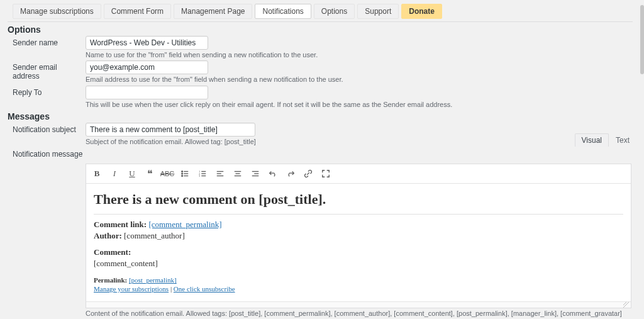 The image size is (644, 319). I want to click on author-value: [comment_author], so click(155, 235).